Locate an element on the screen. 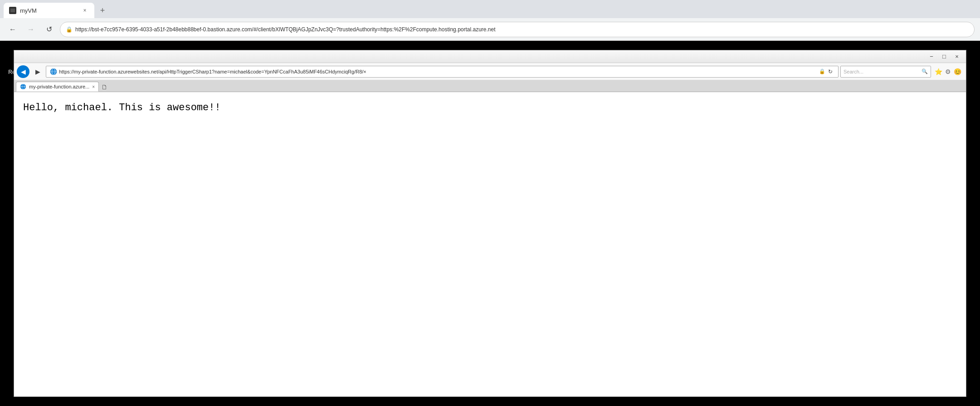 Image resolution: width=980 pixels, height=406 pixels. ie-close-button: × is located at coordinates (957, 57).